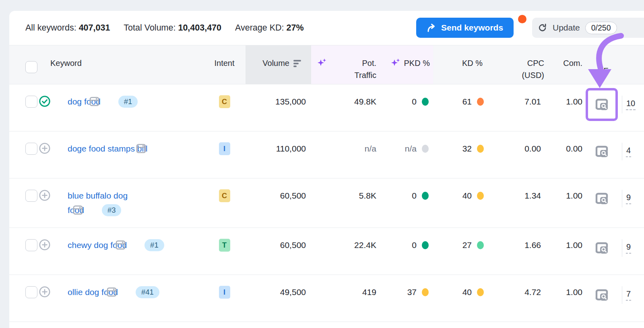 The image size is (644, 328). Describe the element at coordinates (31, 67) in the screenshot. I see `select-all-checkbox` at that location.